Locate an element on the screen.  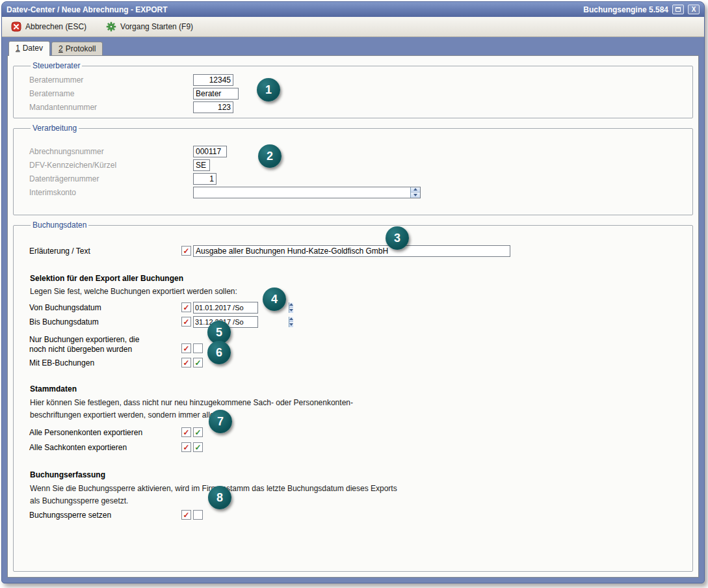
sachkonten-confirm-checkbox: ✓ is located at coordinates (186, 448).